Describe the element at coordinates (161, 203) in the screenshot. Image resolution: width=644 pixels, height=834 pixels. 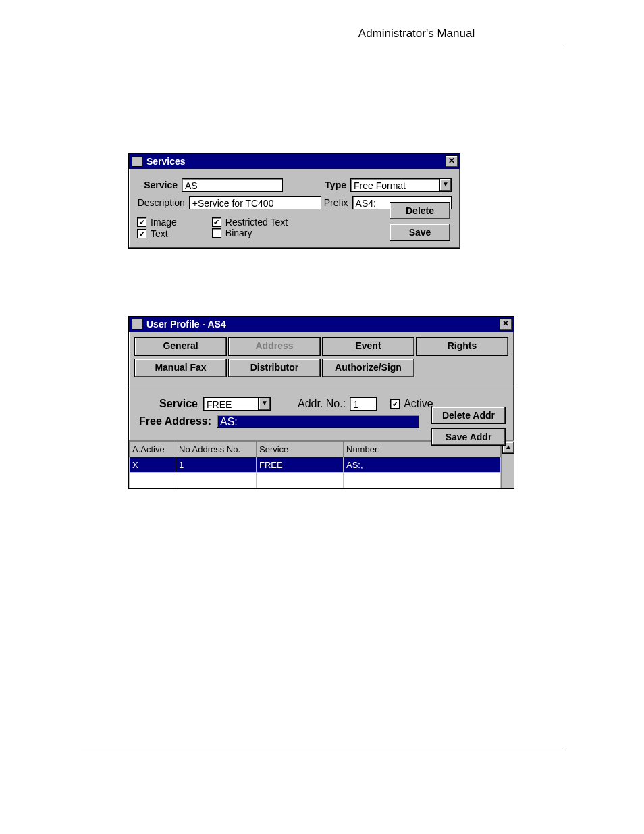
I see `description-label: Description` at that location.